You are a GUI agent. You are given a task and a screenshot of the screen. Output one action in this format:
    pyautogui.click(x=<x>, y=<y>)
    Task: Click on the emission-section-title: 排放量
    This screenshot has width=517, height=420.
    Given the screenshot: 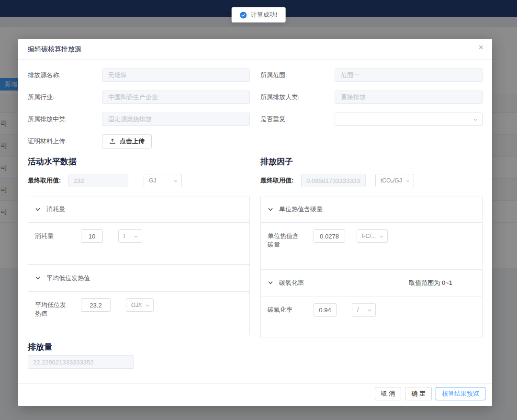 What is the action you would take?
    pyautogui.click(x=255, y=347)
    